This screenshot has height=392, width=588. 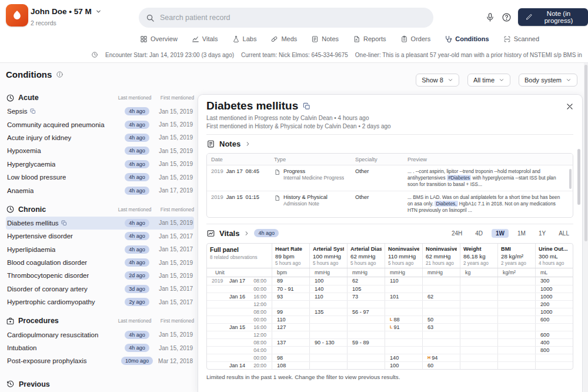 What do you see at coordinates (290, 320) in the screenshot?
I see `vital-value-cell: 110` at bounding box center [290, 320].